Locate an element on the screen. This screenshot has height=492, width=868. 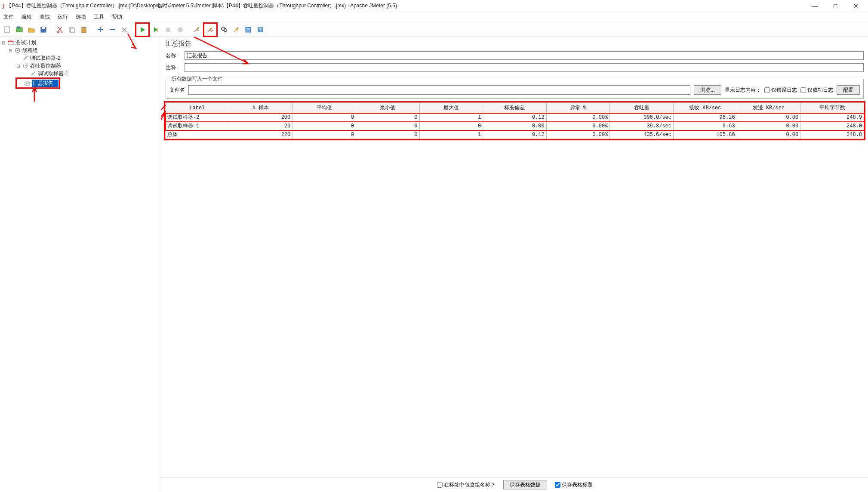
comment-input is located at coordinates (524, 68).